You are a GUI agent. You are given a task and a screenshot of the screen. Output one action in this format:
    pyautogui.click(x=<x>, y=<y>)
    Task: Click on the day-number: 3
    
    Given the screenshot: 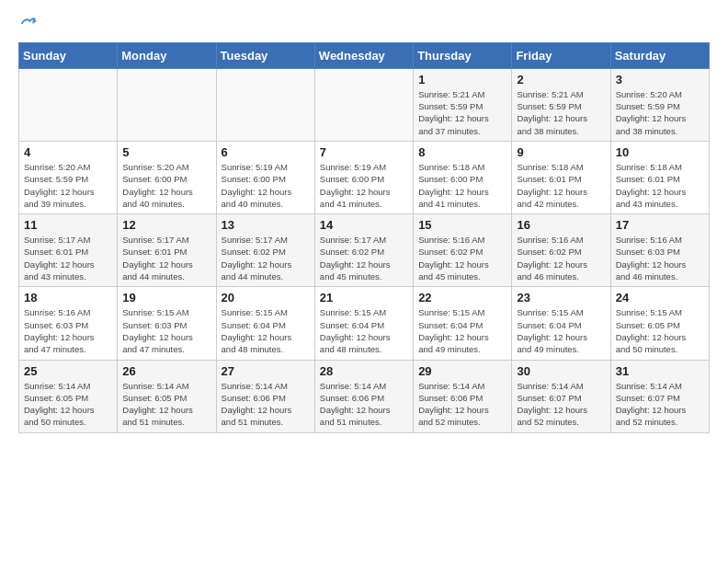 What is the action you would take?
    pyautogui.click(x=660, y=79)
    